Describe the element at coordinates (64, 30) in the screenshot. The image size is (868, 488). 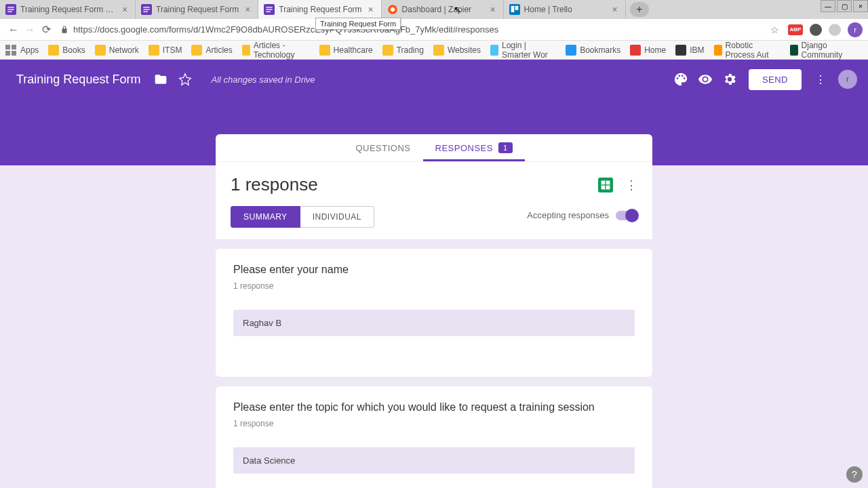
I see `lock-icon` at that location.